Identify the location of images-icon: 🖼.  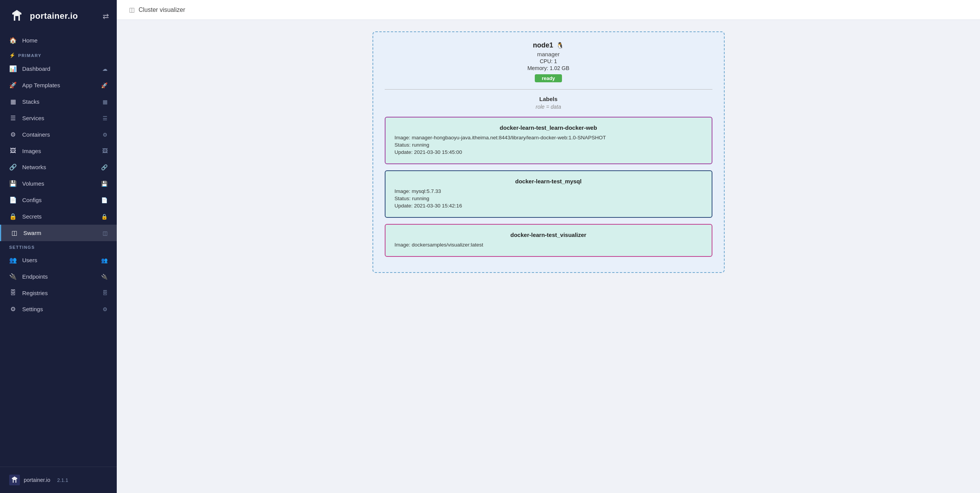
(13, 151).